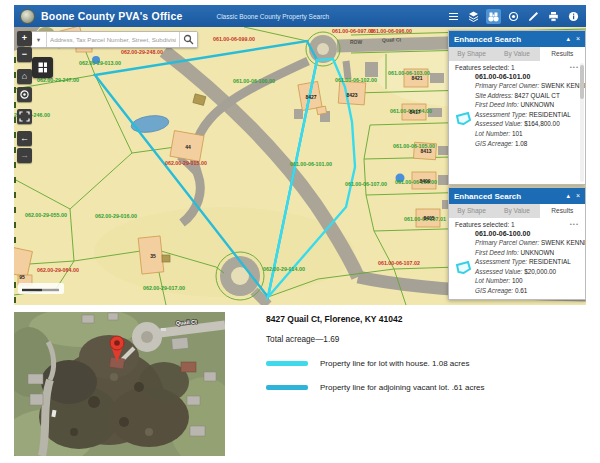 The width and height of the screenshot is (600, 463). What do you see at coordinates (310, 97) in the screenshot?
I see `house-number: 8427` at bounding box center [310, 97].